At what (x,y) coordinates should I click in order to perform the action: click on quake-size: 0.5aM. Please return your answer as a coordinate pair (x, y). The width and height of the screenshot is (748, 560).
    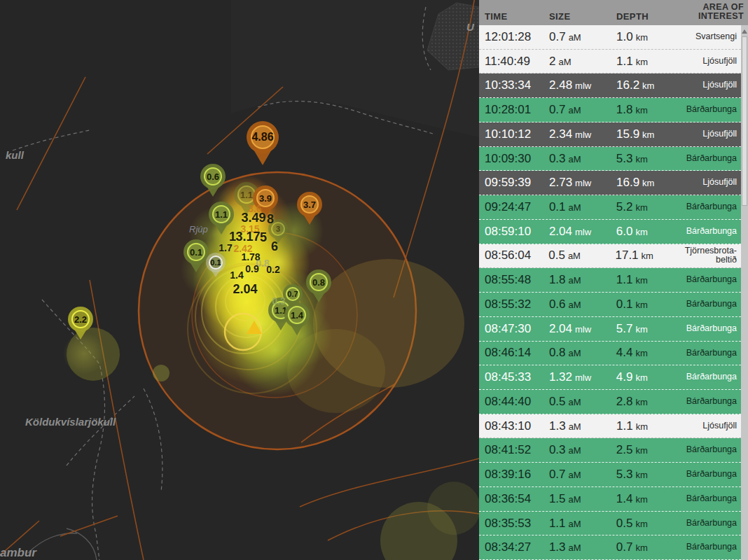
    Looking at the image, I should click on (581, 255).